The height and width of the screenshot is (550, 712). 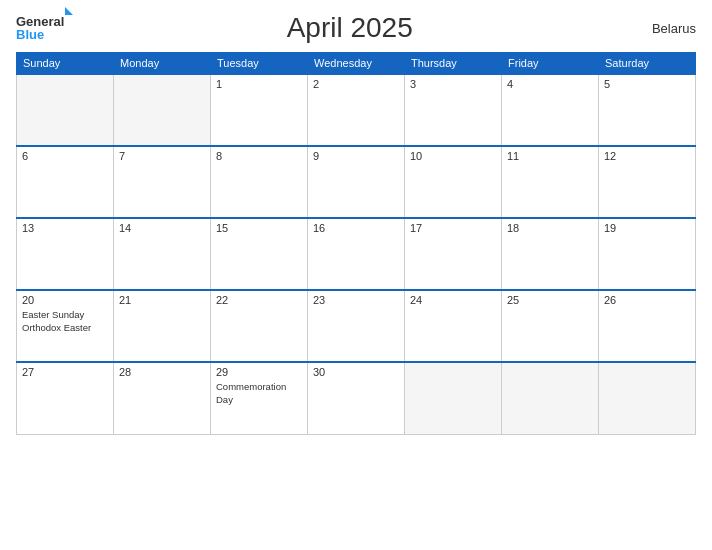 What do you see at coordinates (648, 110) in the screenshot?
I see `day-5: 5` at bounding box center [648, 110].